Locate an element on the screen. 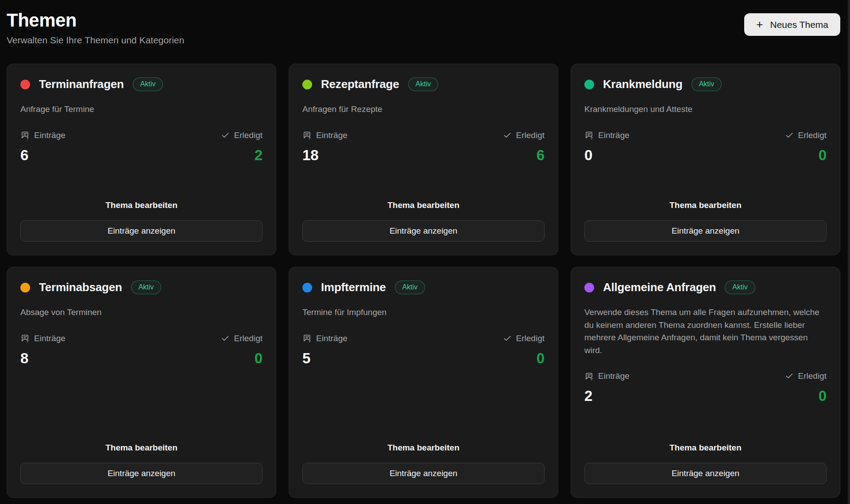  card-header: Impftermine Aktiv is located at coordinates (423, 288).